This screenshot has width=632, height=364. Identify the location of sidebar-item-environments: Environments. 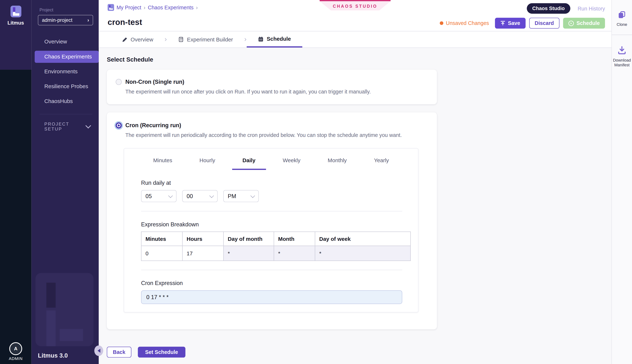
(65, 72).